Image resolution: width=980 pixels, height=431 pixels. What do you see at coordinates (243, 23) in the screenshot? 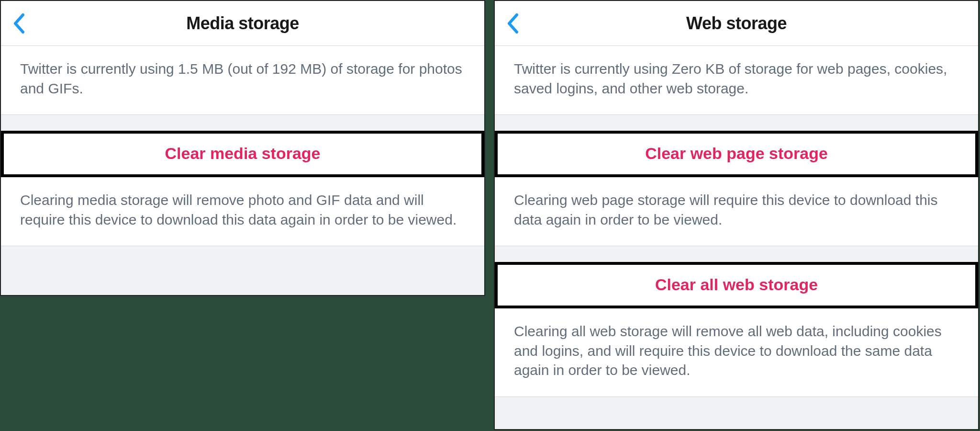
I see `header: Media storage` at bounding box center [243, 23].